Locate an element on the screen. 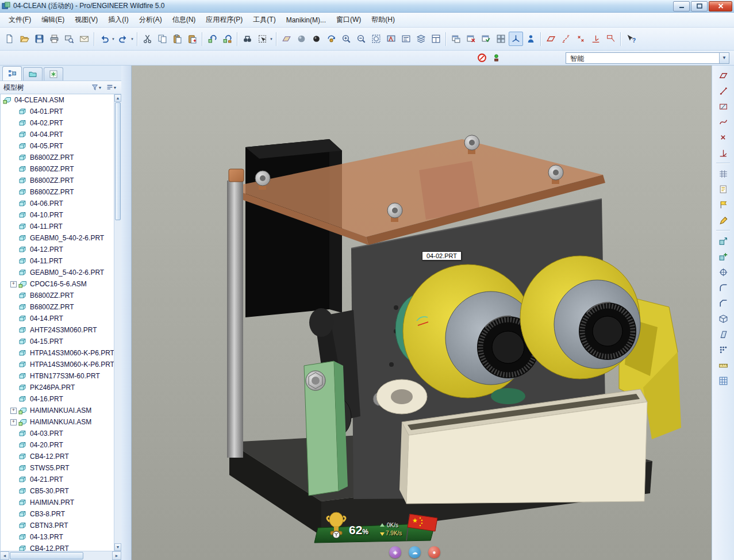 This screenshot has height=560, width=734. csys-display-toggle is located at coordinates (595, 39).